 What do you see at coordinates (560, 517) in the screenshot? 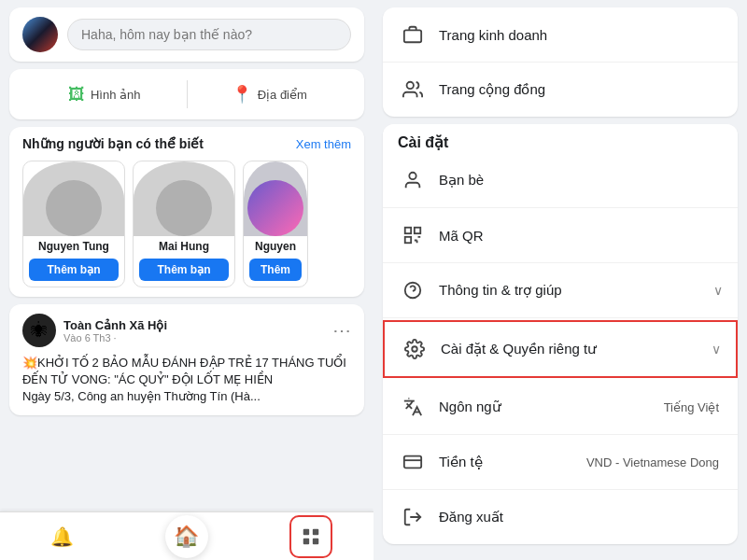
I see `logout-item: Đăng xuất` at bounding box center [560, 517].